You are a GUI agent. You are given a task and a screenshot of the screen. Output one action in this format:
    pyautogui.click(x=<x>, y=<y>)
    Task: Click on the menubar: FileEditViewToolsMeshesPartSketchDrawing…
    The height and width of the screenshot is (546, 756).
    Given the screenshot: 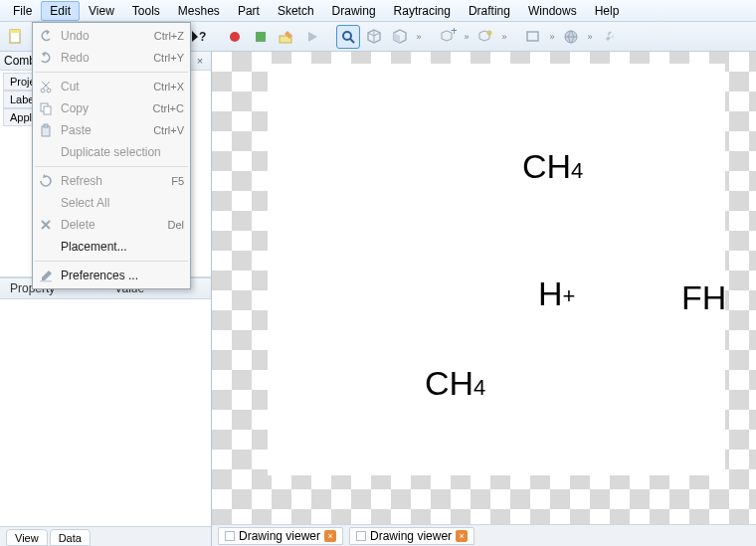 What is the action you would take?
    pyautogui.click(x=378, y=11)
    